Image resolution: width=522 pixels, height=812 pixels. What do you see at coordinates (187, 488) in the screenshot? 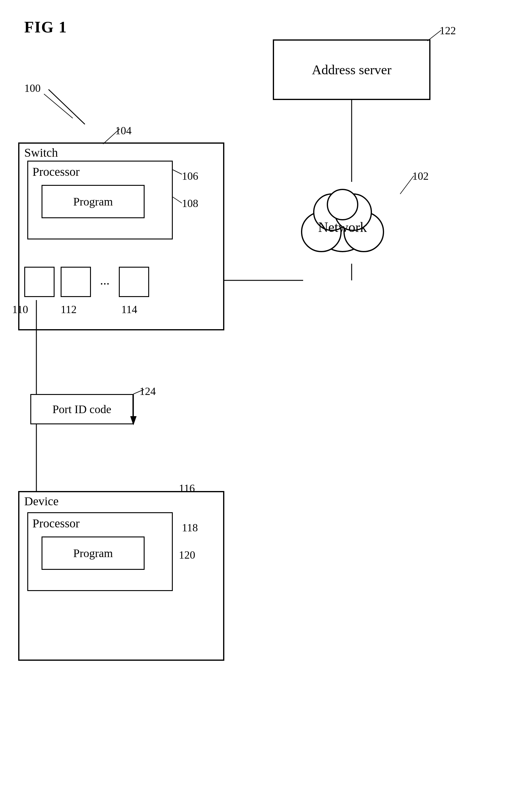
I see `ref-116: 116` at bounding box center [187, 488].